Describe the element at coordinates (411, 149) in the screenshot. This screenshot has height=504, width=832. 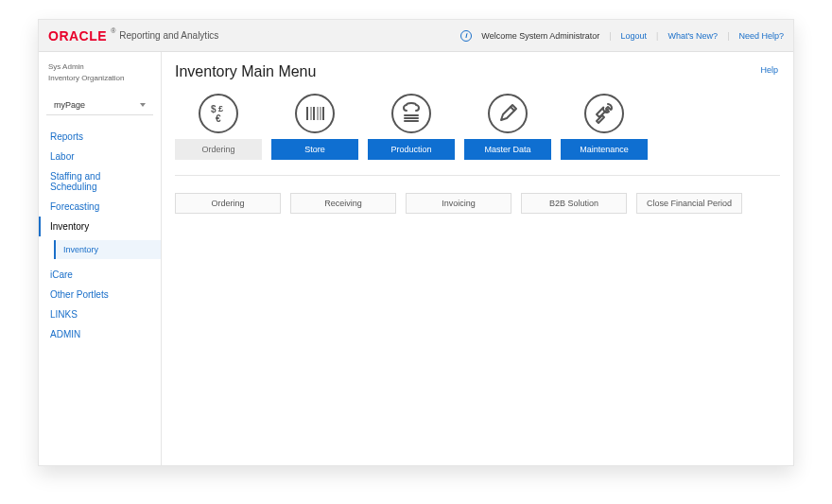
I see `tile-button-production: Production` at that location.